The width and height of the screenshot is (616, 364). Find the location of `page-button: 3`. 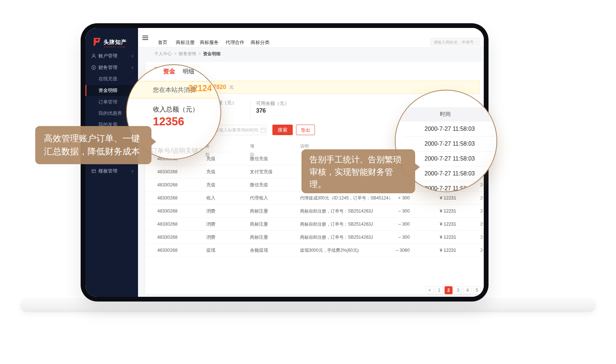

page-button: 3 is located at coordinates (458, 290).